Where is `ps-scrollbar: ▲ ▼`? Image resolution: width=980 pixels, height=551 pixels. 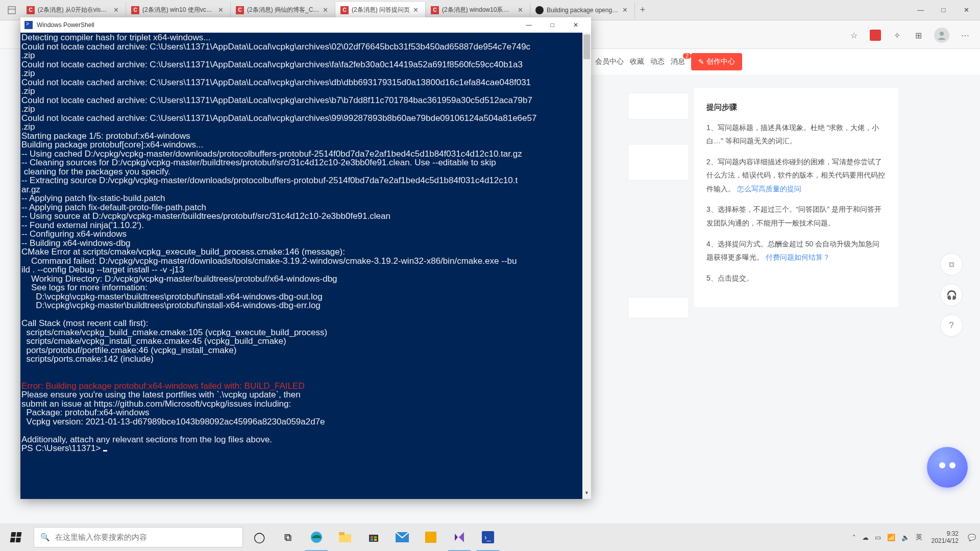
ps-scrollbar: ▲ ▼ is located at coordinates (587, 266).